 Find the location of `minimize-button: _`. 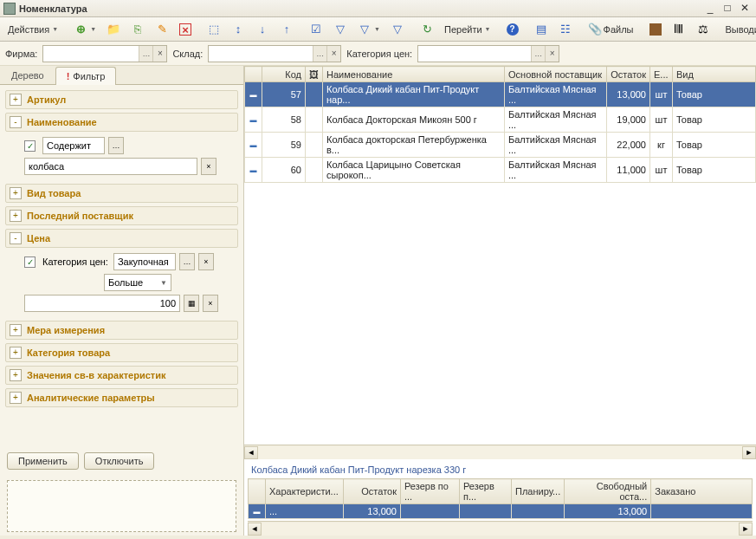

minimize-button: _ is located at coordinates (710, 9).